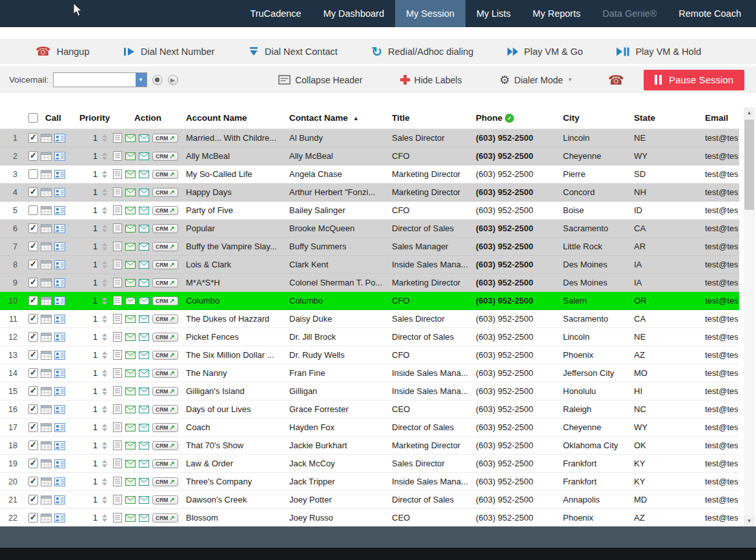  What do you see at coordinates (545, 52) in the screenshot?
I see `play-vm-go-button: Play VM & Go` at bounding box center [545, 52].